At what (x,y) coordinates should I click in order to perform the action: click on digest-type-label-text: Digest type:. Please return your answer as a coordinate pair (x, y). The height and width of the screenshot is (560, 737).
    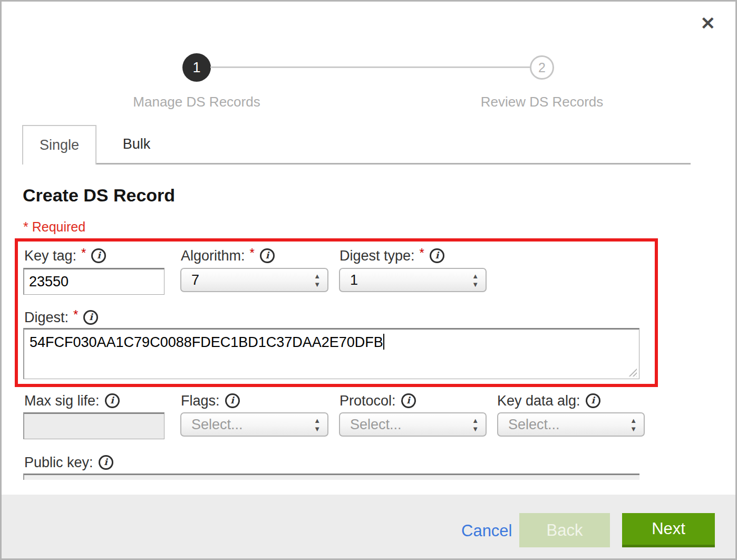
    Looking at the image, I should click on (377, 256).